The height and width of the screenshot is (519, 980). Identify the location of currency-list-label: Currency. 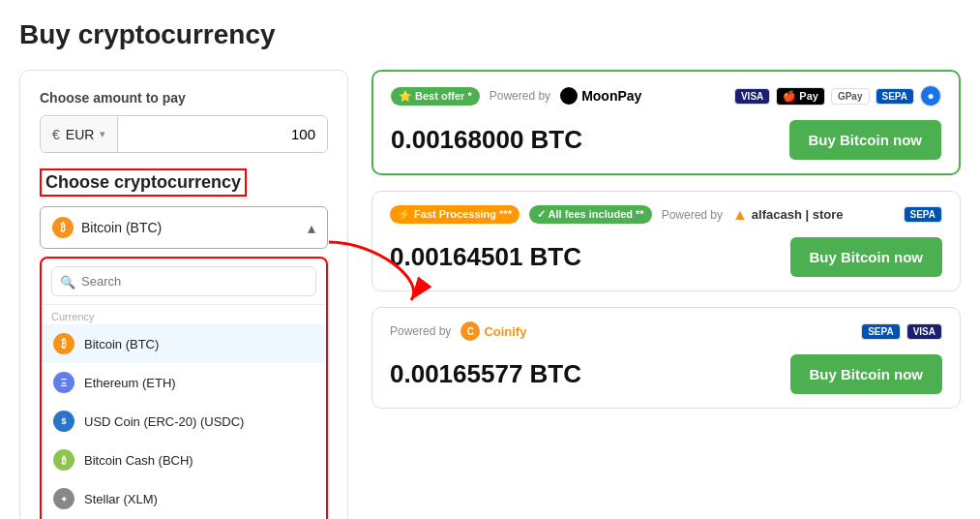
(184, 315).